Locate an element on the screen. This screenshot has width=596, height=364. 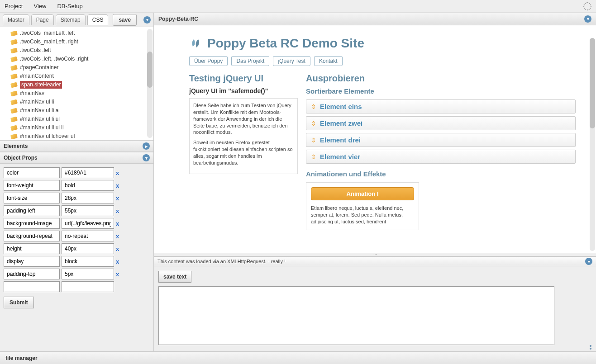
tree-item-label: #mainNav ul li ul li is located at coordinates (42, 128).